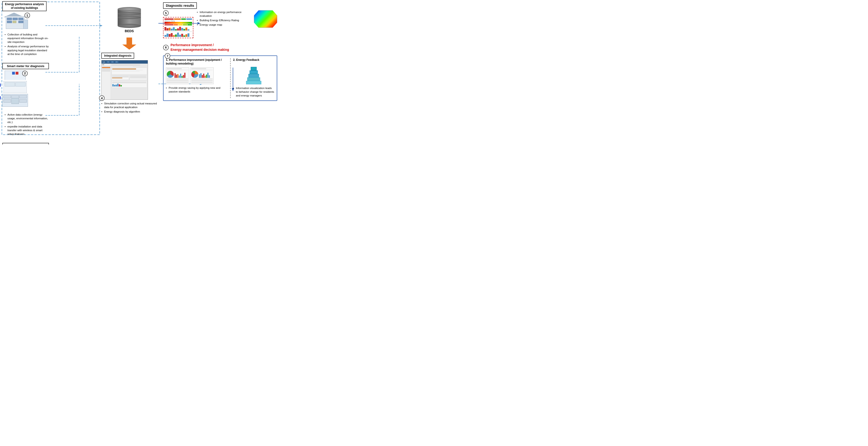 This screenshot has height=446, width=868. Describe the element at coordinates (220, 52) in the screenshot. I see `right-column: Diagnostic results 5` at that location.